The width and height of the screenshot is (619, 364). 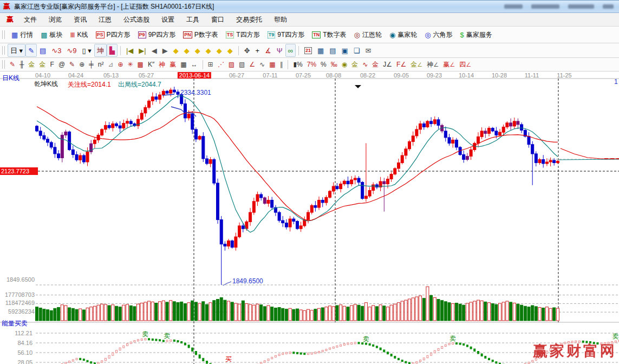 I want to click on menu-item-工具: 工具, so click(x=193, y=20).